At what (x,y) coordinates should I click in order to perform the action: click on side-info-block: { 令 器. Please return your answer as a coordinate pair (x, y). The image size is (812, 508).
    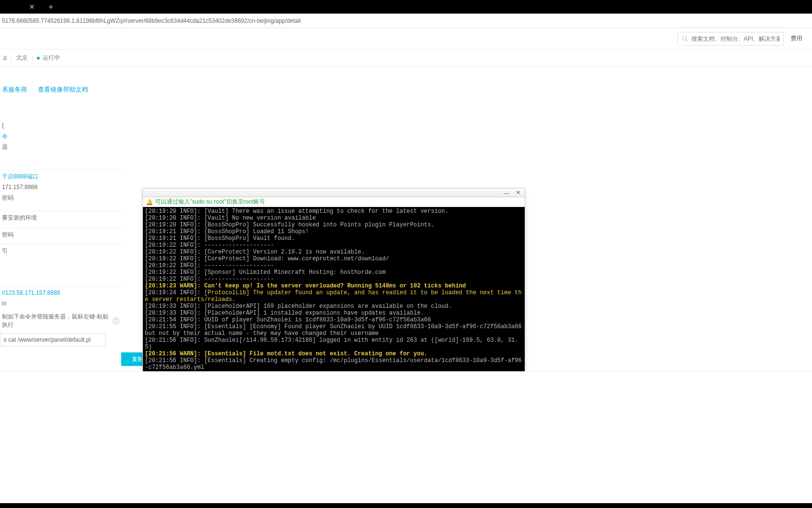
    Looking at the image, I should click on (61, 136).